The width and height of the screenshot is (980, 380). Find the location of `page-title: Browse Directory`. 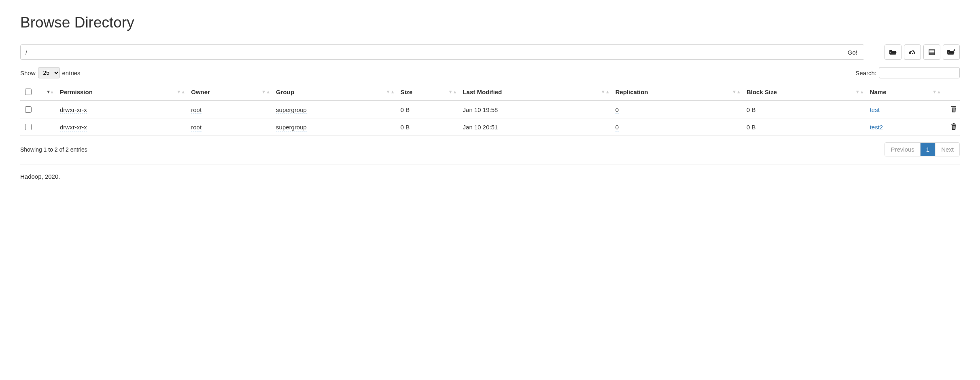

page-title: Browse Directory is located at coordinates (490, 23).